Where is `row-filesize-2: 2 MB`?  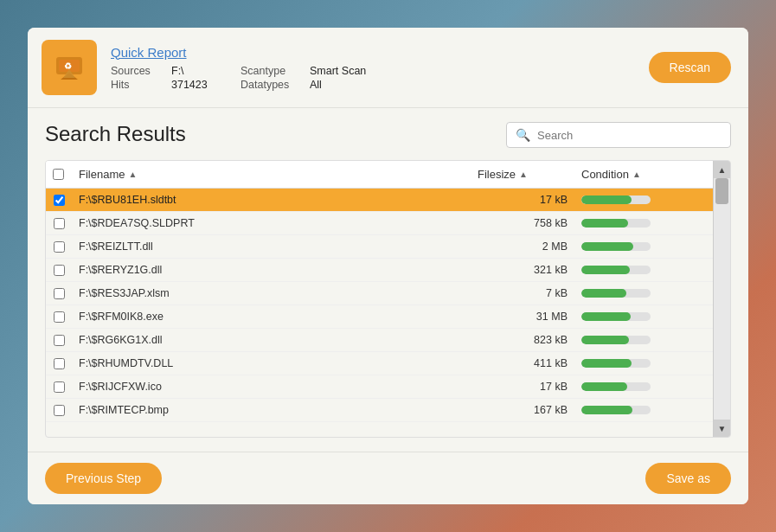 row-filesize-2: 2 MB is located at coordinates (523, 247).